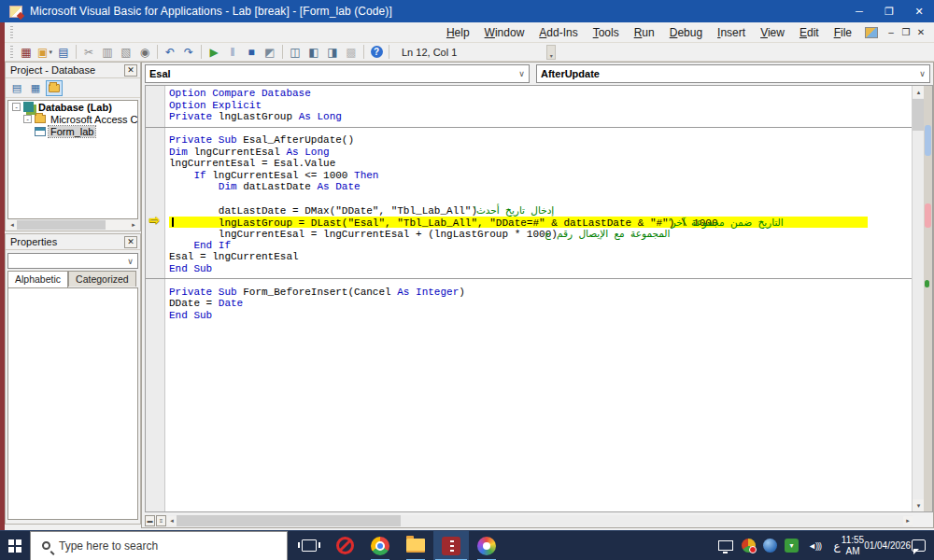 Image resolution: width=934 pixels, height=560 pixels. I want to click on menu-tools: Tools, so click(606, 33).